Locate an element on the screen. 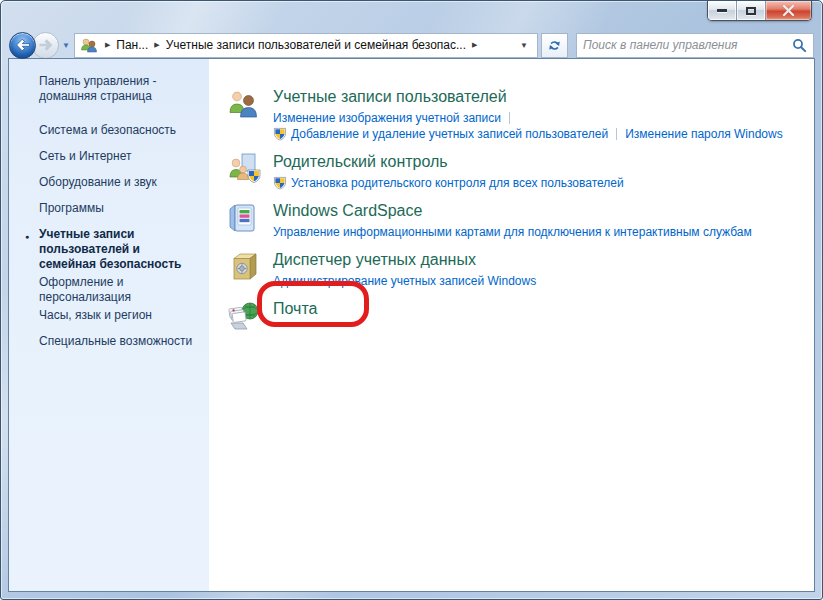 Image resolution: width=823 pixels, height=600 pixels. sidebar-item-hardware-sound: Оборудование и звук is located at coordinates (117, 182).